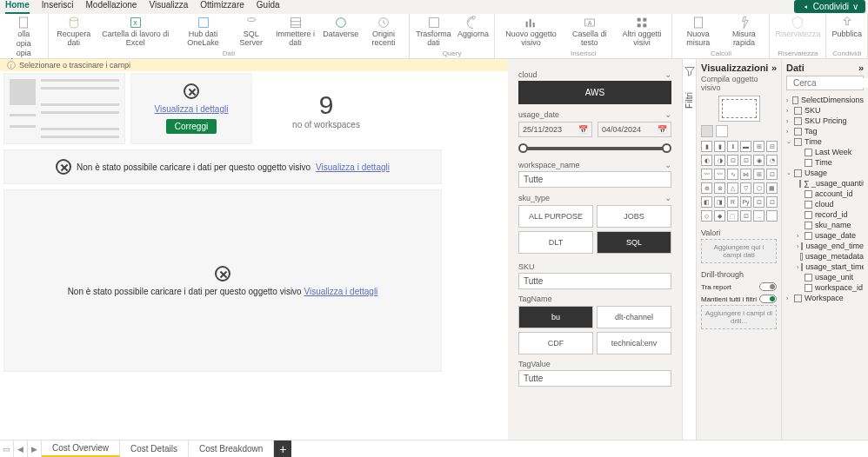 The width and height of the screenshot is (868, 457). I want to click on search-input, so click(831, 83).